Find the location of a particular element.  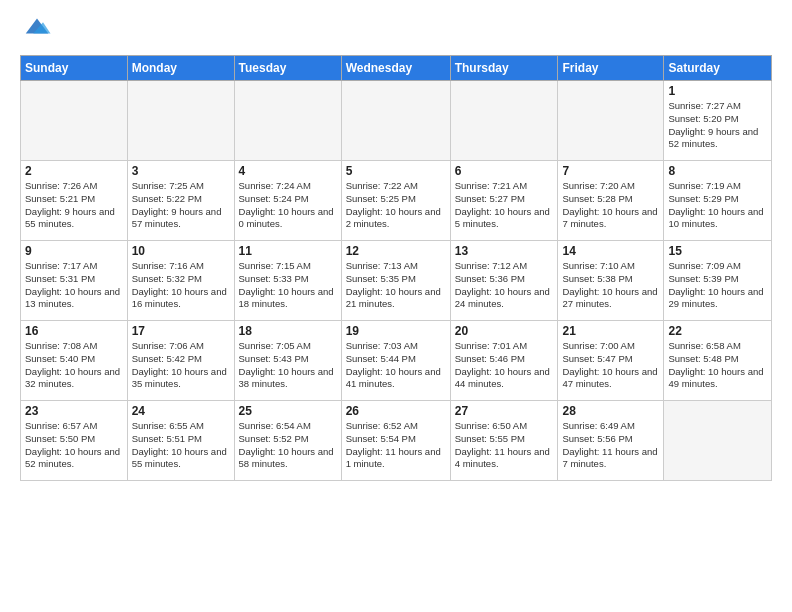

day-number: 25 is located at coordinates (288, 411).